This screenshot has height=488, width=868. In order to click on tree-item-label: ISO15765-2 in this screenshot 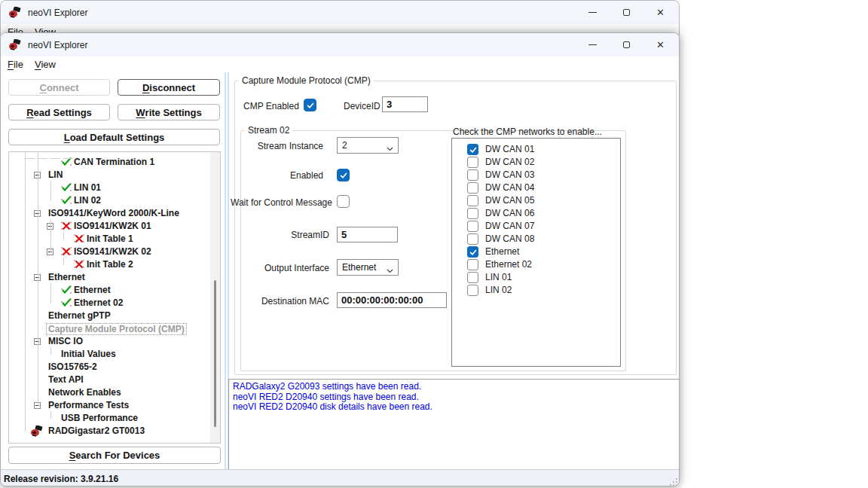, I will do `click(72, 368)`.